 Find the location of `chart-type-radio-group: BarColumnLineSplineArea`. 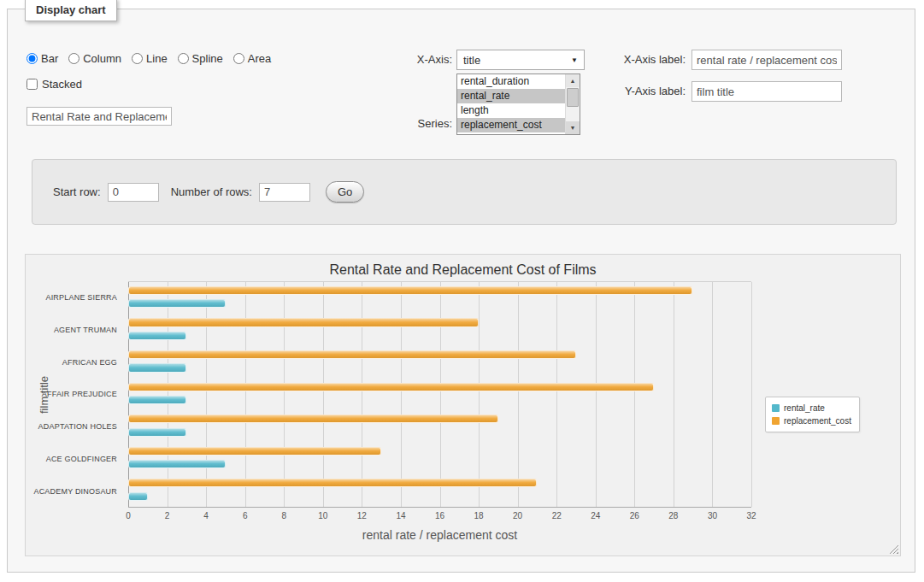

chart-type-radio-group: BarColumnLineSplineArea is located at coordinates (149, 58).